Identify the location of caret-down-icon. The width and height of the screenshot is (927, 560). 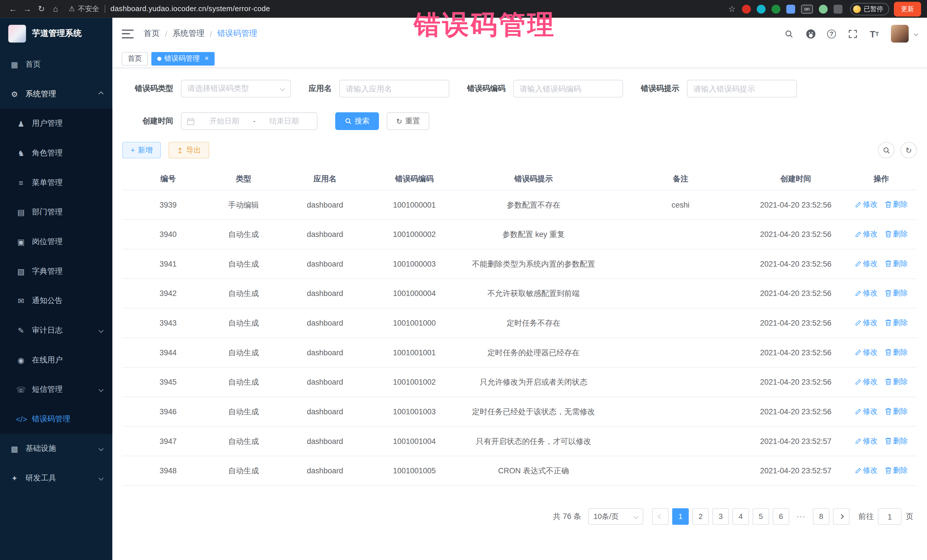
(916, 34).